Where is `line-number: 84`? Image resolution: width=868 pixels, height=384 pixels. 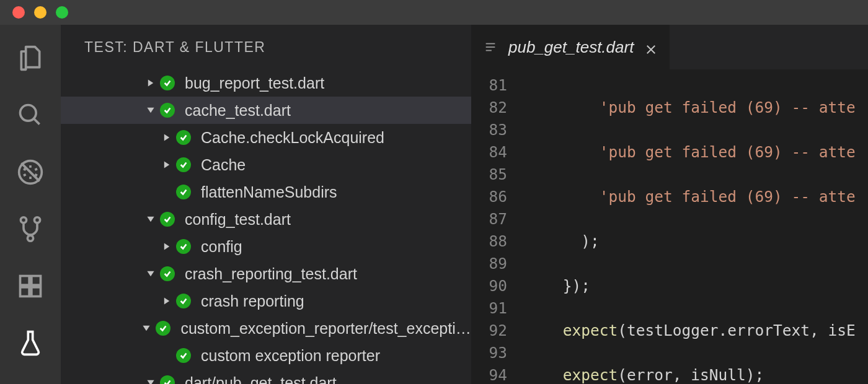
line-number: 84 is located at coordinates (489, 152).